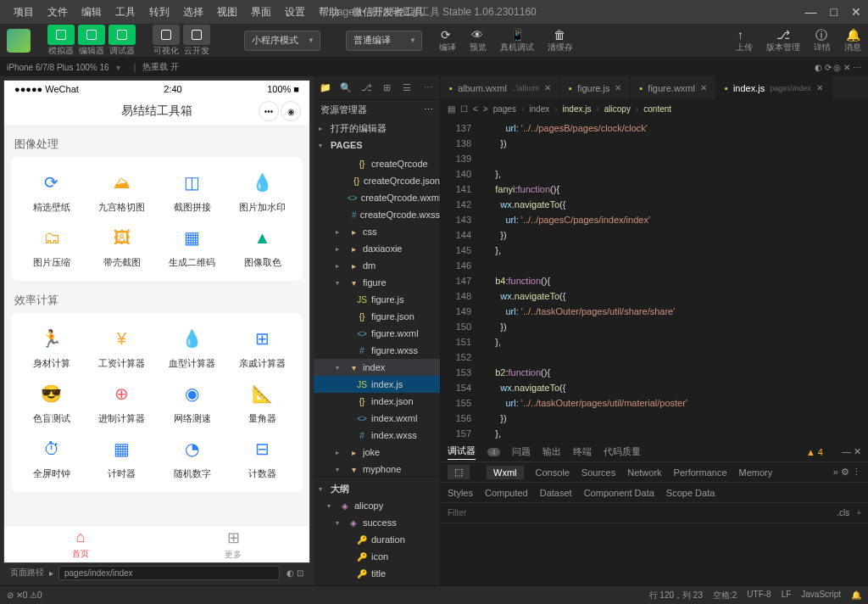 This screenshot has height=604, width=868. I want to click on menu-item: 选择, so click(193, 12).